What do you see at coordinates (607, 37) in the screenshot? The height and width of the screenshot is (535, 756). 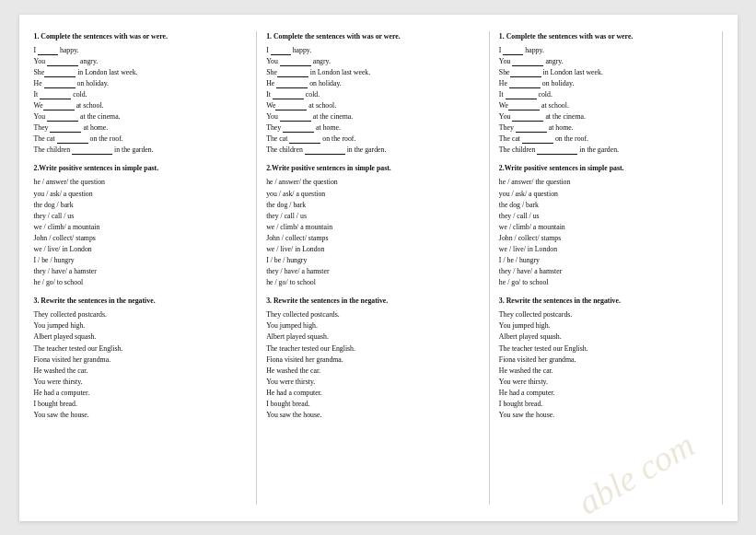 I see `s1-title-col3: 1. Complete the sentences with was or we…` at bounding box center [607, 37].